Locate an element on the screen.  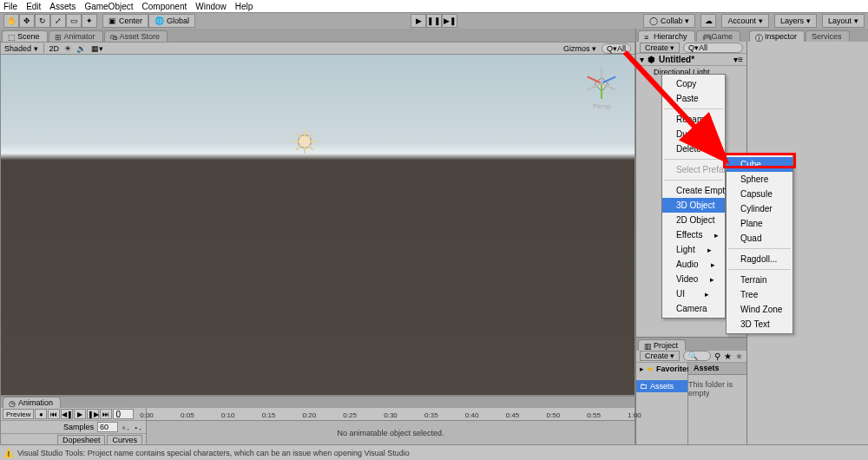
mode-2d-toggle: 2D is located at coordinates (55, 49).